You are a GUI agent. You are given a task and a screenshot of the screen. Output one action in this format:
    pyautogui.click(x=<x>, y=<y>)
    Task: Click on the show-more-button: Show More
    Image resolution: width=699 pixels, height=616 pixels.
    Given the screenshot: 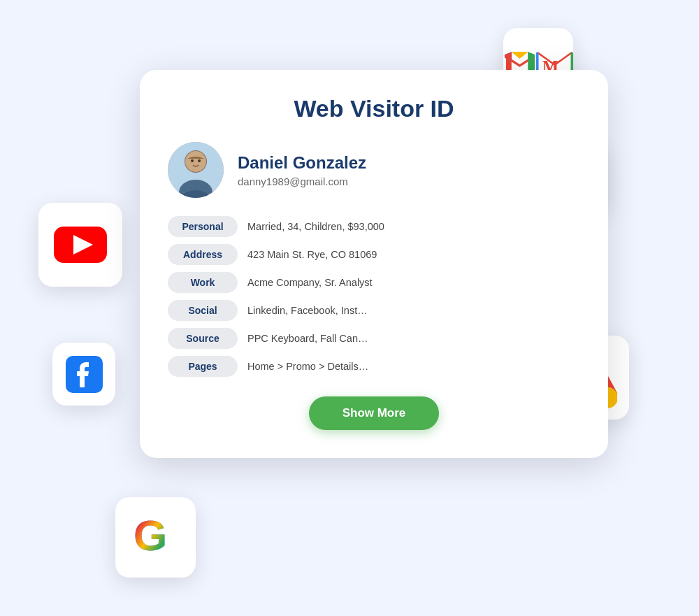 What is the action you would take?
    pyautogui.click(x=375, y=413)
    